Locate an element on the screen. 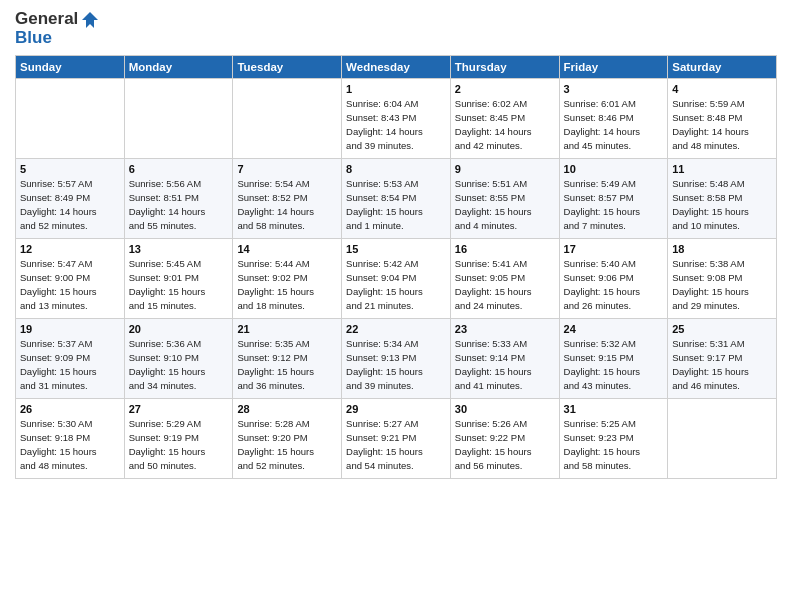  cell-day-number: 11 is located at coordinates (722, 169).